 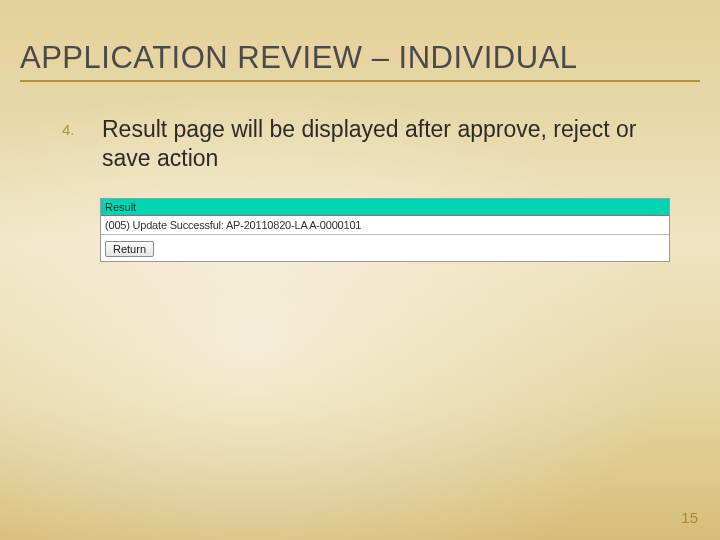 I want to click on button-row: Return, so click(x=385, y=248).